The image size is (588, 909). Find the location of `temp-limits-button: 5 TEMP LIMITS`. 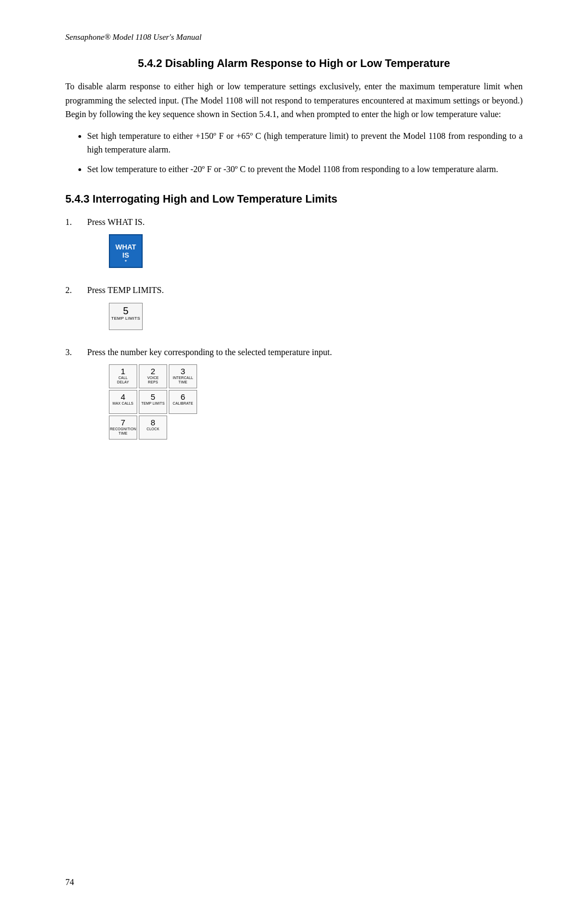

temp-limits-button: 5 TEMP LIMITS is located at coordinates (126, 316).